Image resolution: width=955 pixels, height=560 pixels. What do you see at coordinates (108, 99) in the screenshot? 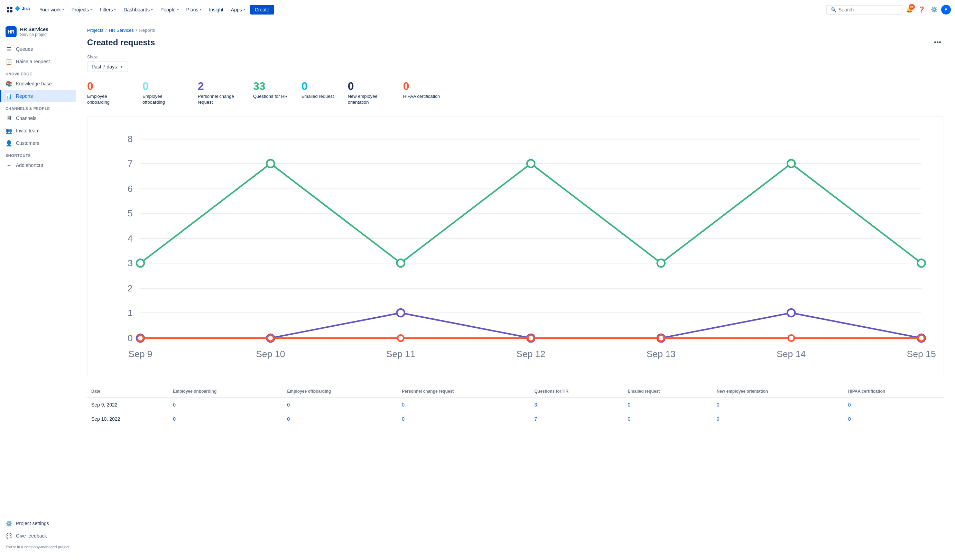
I see `metric-label: Employee onboarding` at bounding box center [108, 99].